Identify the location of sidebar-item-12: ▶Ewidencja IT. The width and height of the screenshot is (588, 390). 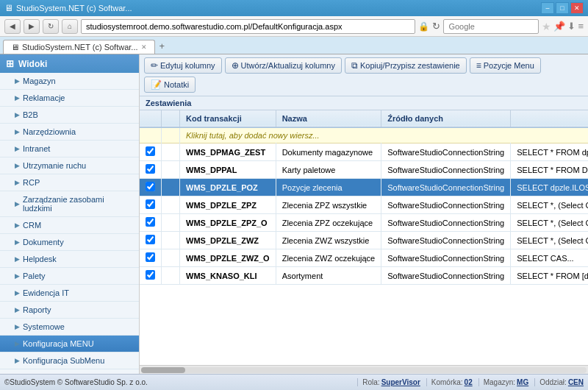
(69, 293).